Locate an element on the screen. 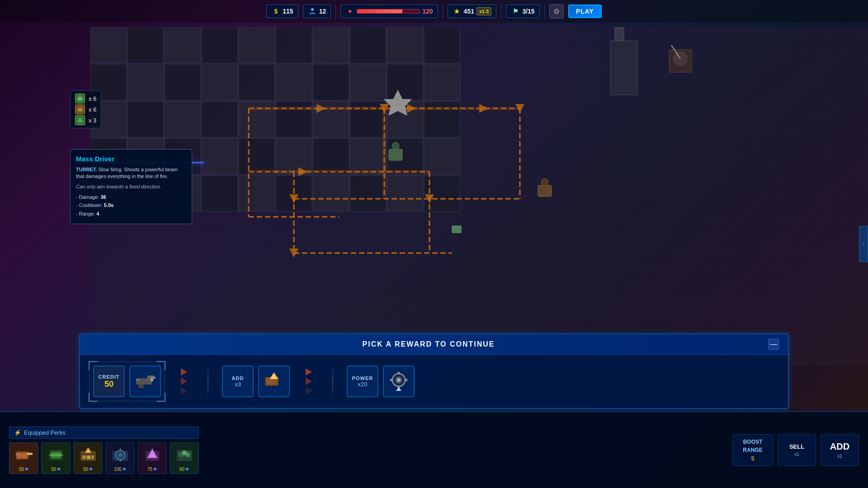 Image resolution: width=868 pixels, height=488 pixels. perk-cost-1: 50 is located at coordinates (24, 469).